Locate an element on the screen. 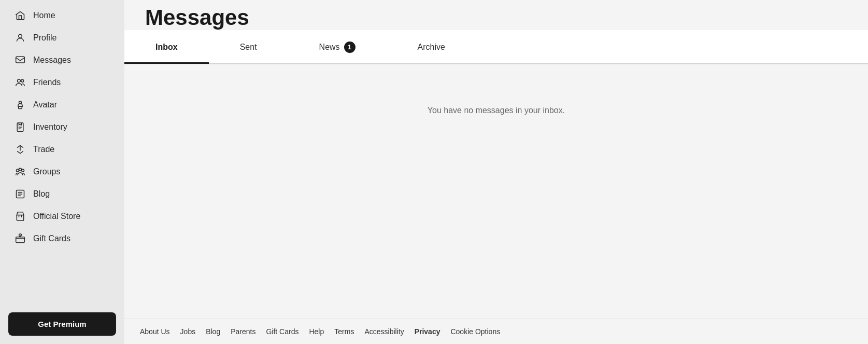  groups-icon is located at coordinates (20, 172).